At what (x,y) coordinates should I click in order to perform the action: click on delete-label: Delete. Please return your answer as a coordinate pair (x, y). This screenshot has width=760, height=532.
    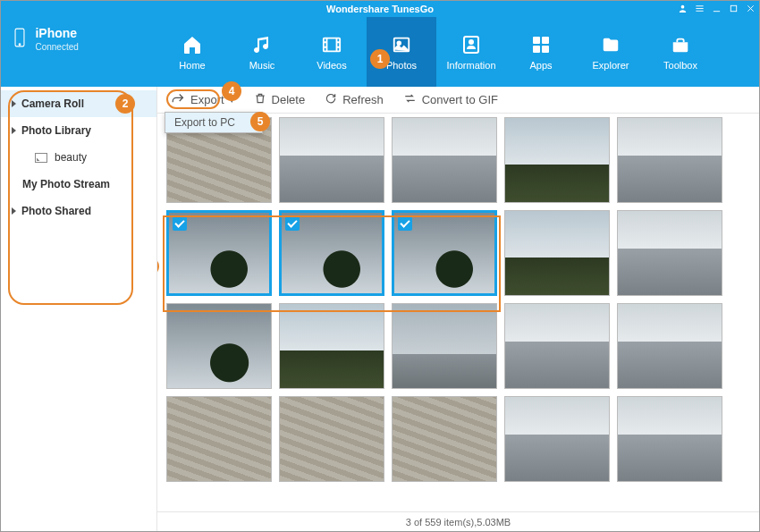
    Looking at the image, I should click on (289, 100).